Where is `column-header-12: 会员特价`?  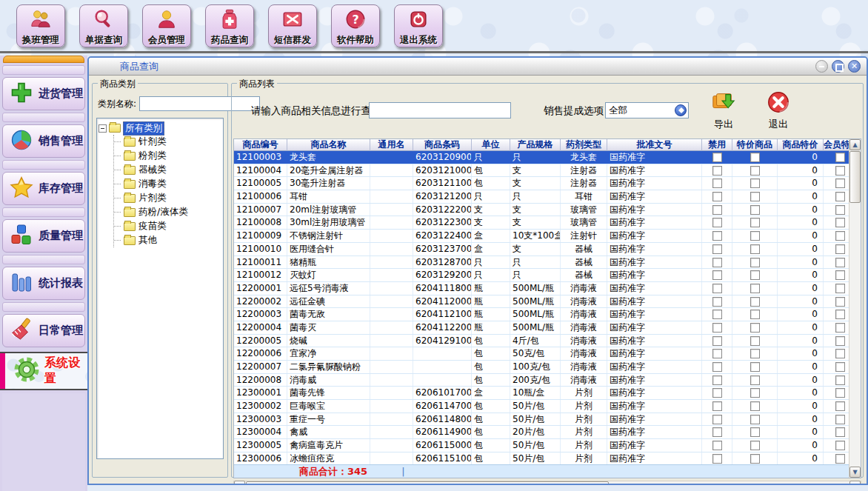
column-header-12: 会员特价 is located at coordinates (836, 145).